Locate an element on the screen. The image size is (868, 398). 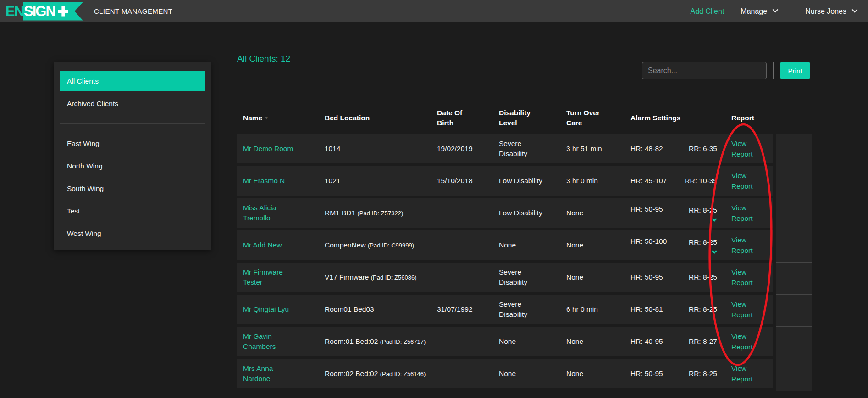
bed-location-cell: RM1 BD1 (Pad ID: Z57322) is located at coordinates (375, 213).